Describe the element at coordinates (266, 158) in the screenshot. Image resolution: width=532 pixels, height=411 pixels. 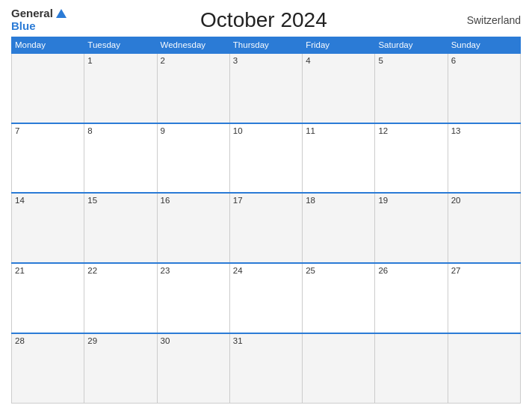
I see `calendar-cell: 10` at that location.